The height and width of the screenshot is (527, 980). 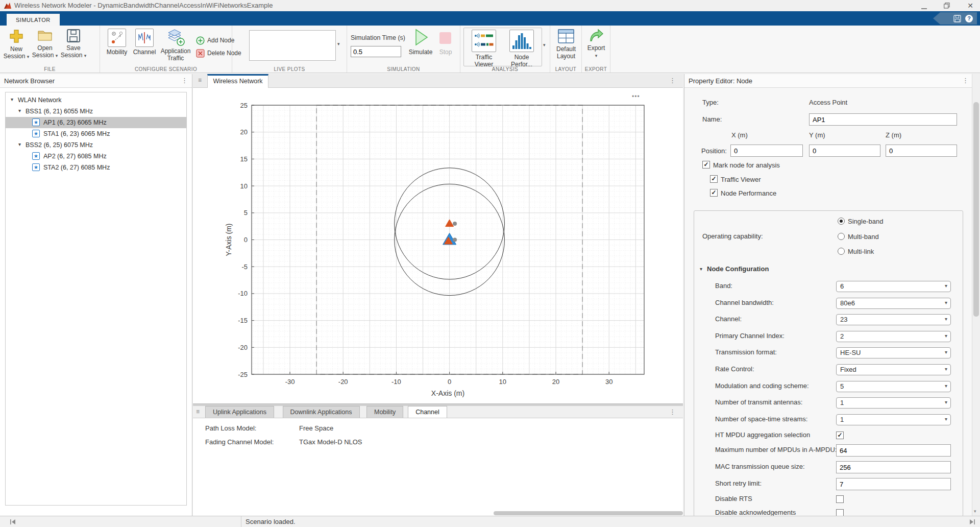 I want to click on tab-simulator: SIMULATOR, so click(x=33, y=19).